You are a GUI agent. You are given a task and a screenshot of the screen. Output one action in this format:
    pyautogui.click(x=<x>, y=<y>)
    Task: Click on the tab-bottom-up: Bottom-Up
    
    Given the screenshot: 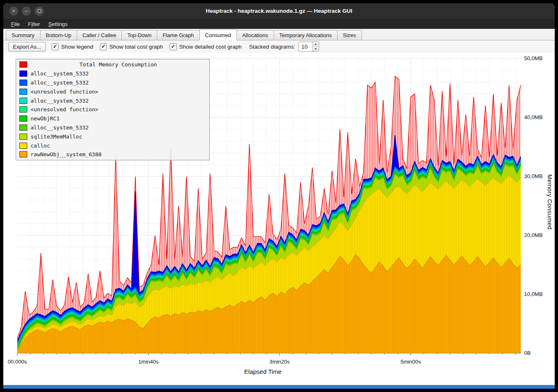 What is the action you would take?
    pyautogui.click(x=59, y=35)
    